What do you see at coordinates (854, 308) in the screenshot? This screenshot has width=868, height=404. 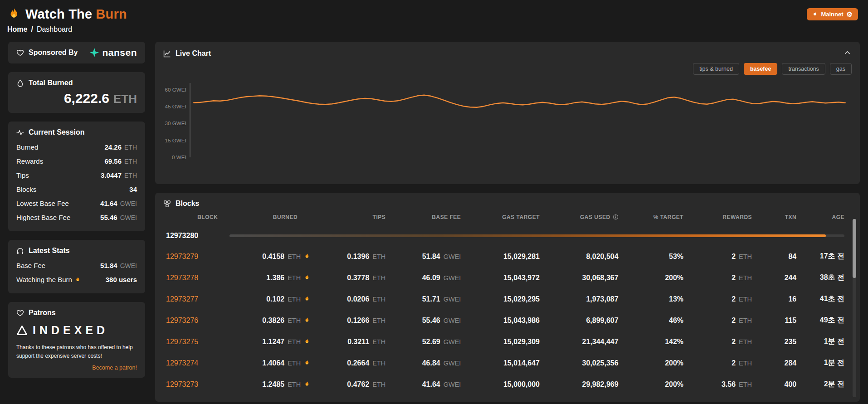 I see `blocks-scrollbar` at bounding box center [854, 308].